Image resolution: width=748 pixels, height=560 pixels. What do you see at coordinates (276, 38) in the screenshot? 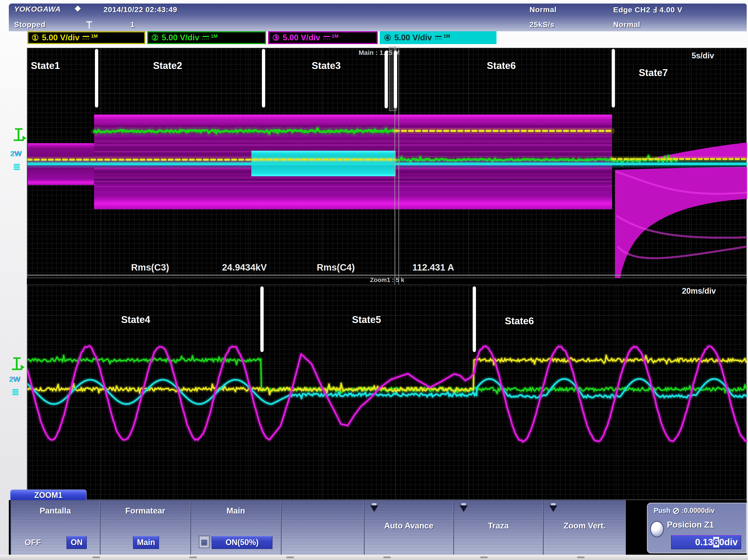
I see `channel-number: ③` at bounding box center [276, 38].